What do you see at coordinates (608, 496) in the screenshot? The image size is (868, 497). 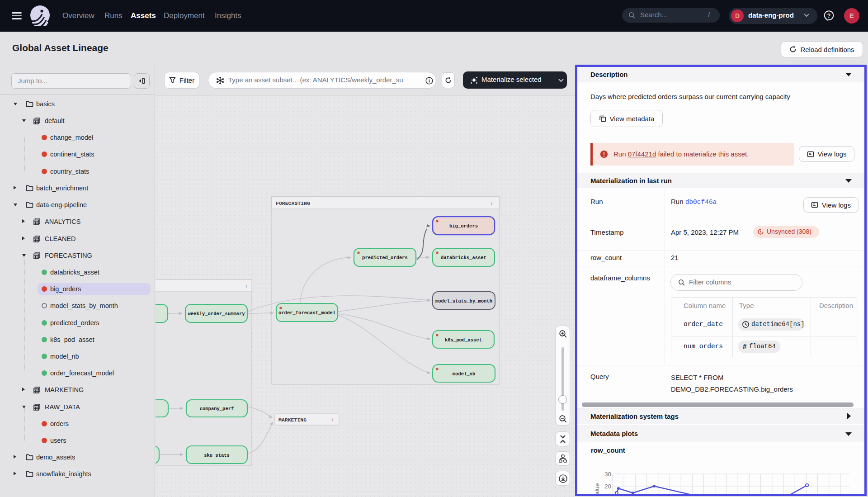 I see `svg-text: 10` at bounding box center [608, 496].